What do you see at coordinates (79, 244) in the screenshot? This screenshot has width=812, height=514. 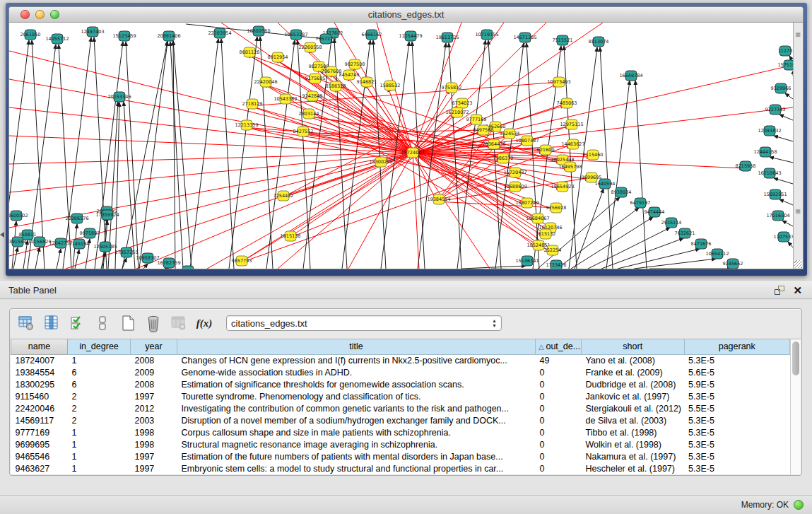 I see `graph-node-label: 1145194` at bounding box center [79, 244].